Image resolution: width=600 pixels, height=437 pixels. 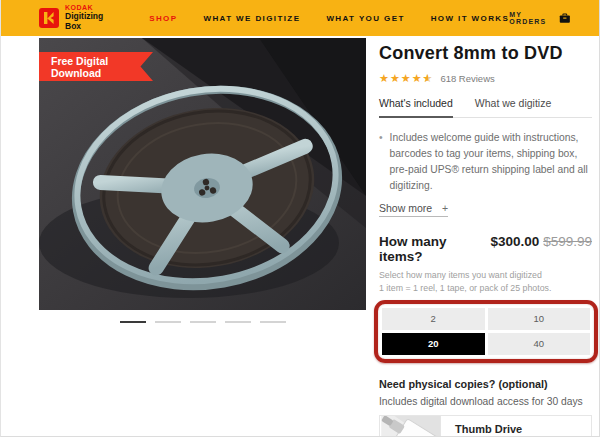 I want to click on nav-item-what-we-digitize: WHAT WE DIGITIZE, so click(x=252, y=18).